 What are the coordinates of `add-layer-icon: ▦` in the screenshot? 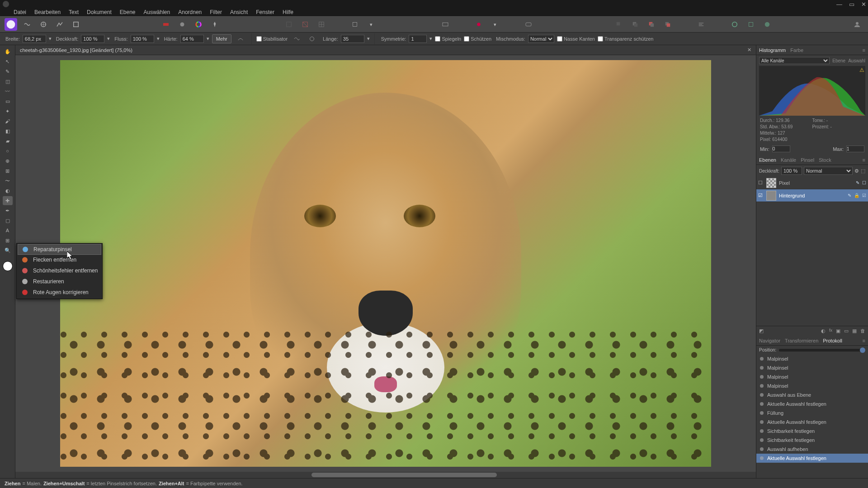 It's located at (854, 331).